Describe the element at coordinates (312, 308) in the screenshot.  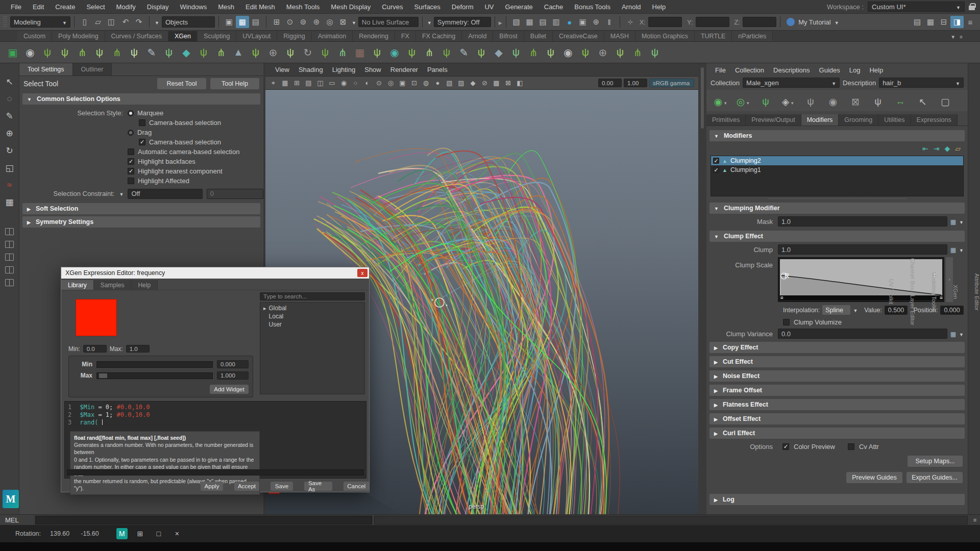
I see `tree-item: Global` at that location.